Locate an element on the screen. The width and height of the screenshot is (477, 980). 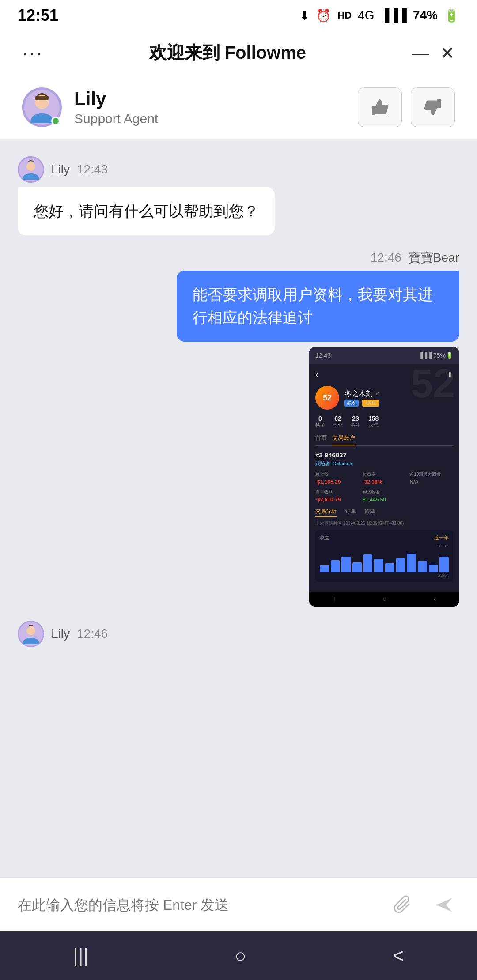
agent-info: Lily Support Agent is located at coordinates (90, 107).